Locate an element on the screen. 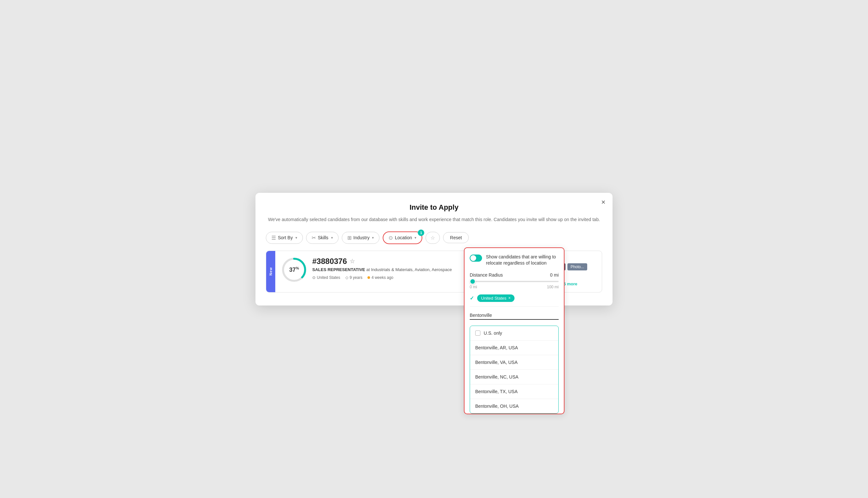  candidate-posted: 4 weeks ago is located at coordinates (380, 278).